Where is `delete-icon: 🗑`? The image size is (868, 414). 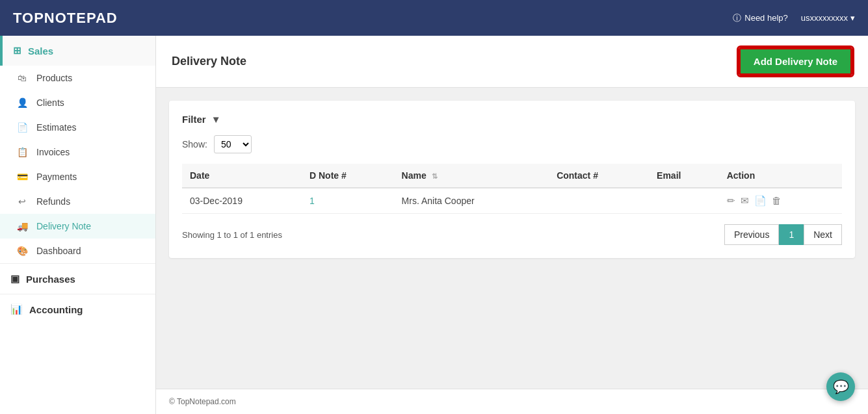
delete-icon: 🗑 is located at coordinates (776, 201).